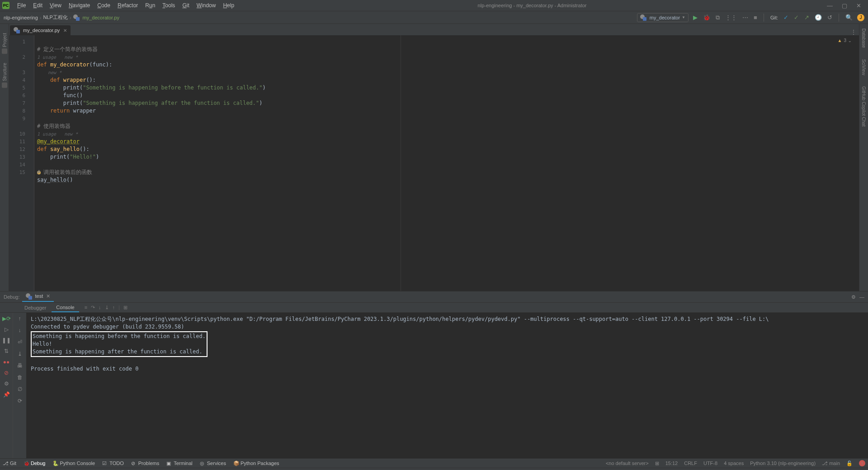 The width and height of the screenshot is (868, 470). What do you see at coordinates (213, 463) in the screenshot?
I see `services-button: ◎Services` at bounding box center [213, 463].